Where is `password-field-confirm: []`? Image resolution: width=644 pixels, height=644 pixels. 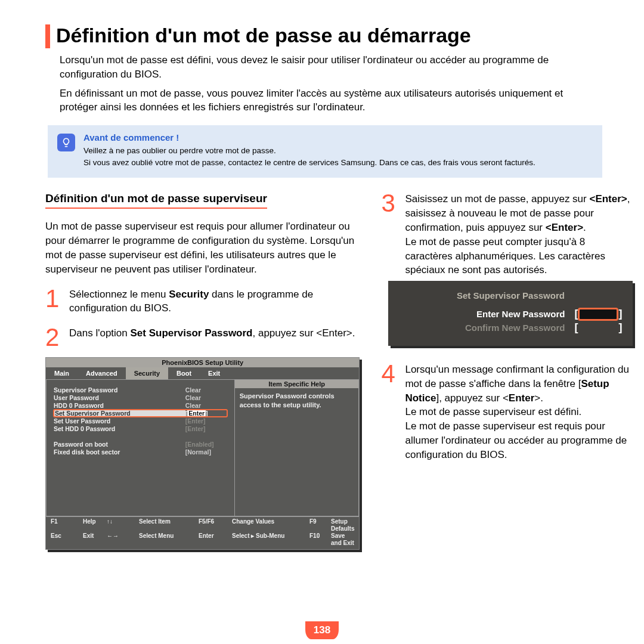
password-field-confirm: [] is located at coordinates (598, 328).